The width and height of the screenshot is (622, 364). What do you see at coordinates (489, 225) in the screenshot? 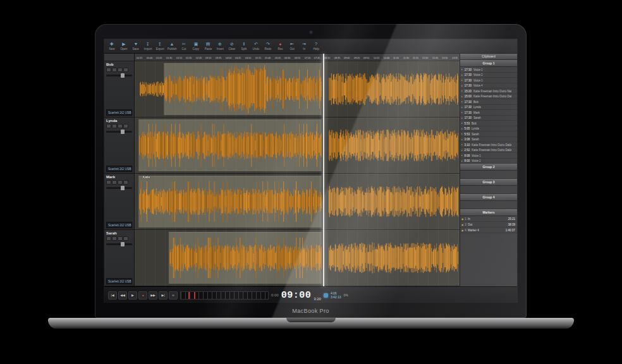
I see `marker-item: ◆ 2 Out 38:39` at bounding box center [489, 225].